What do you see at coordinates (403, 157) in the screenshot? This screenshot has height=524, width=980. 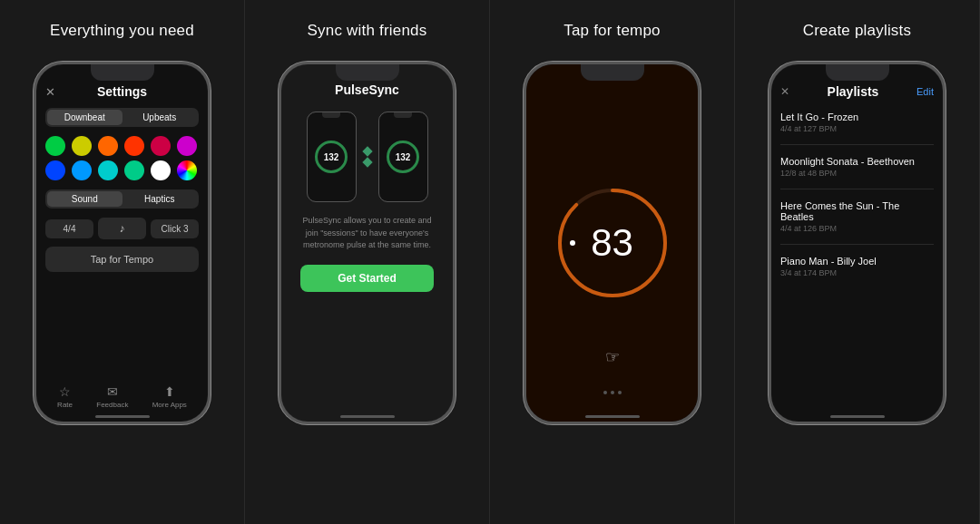 I see `mini-phone-right: 132` at bounding box center [403, 157].